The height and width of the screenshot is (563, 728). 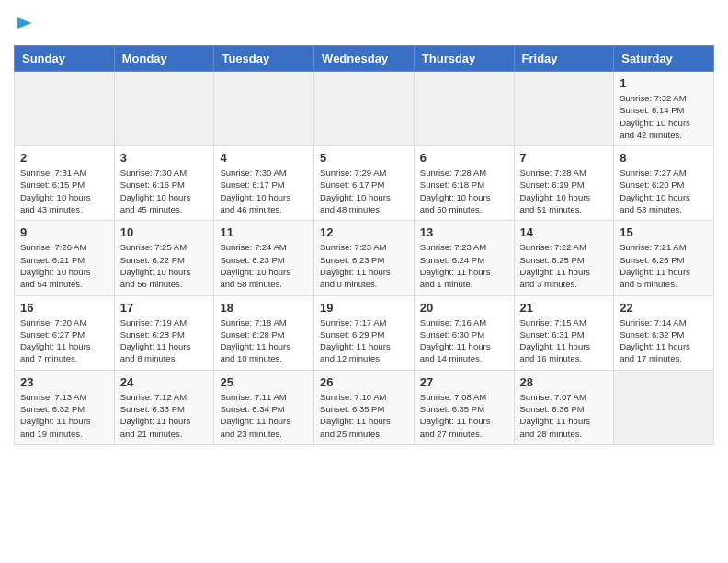 I want to click on day-info: Sunrise: 7:30 AMSunset: 6:16 PMDaylight:…, so click(x=165, y=191).